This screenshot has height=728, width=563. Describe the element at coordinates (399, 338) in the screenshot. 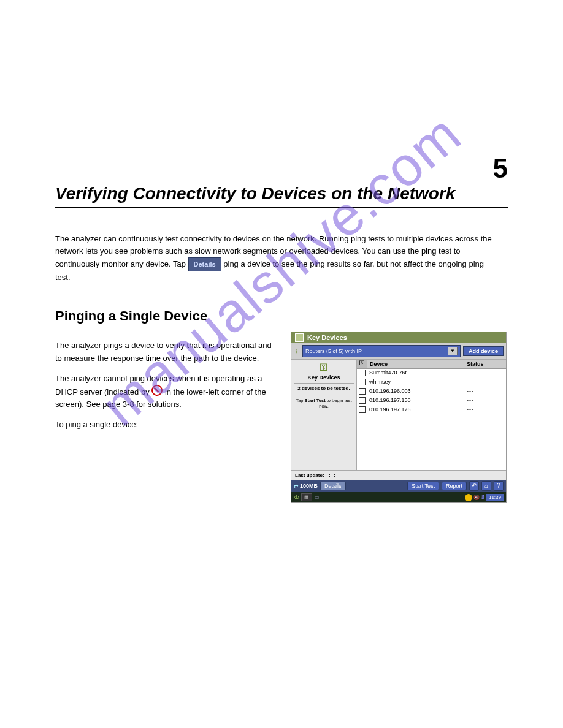

I see `titlebar: Key Devices` at that location.